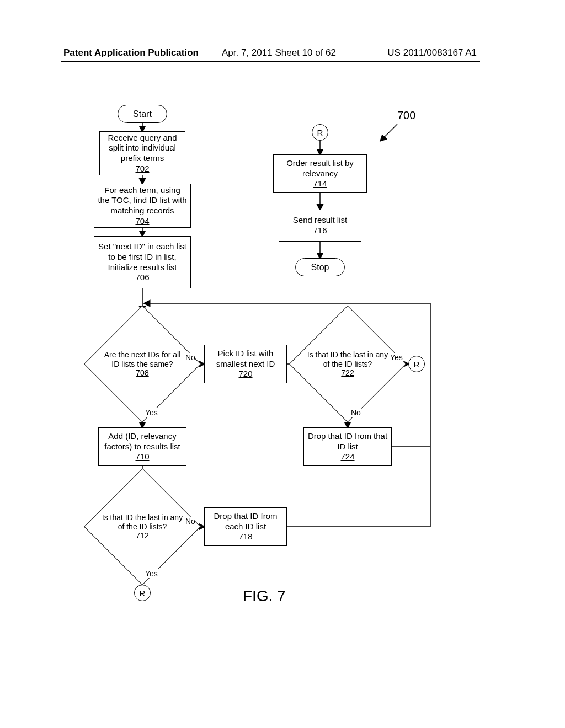  Describe the element at coordinates (246, 522) in the screenshot. I see `process-718-text: Drop that ID from each ID list` at that location.